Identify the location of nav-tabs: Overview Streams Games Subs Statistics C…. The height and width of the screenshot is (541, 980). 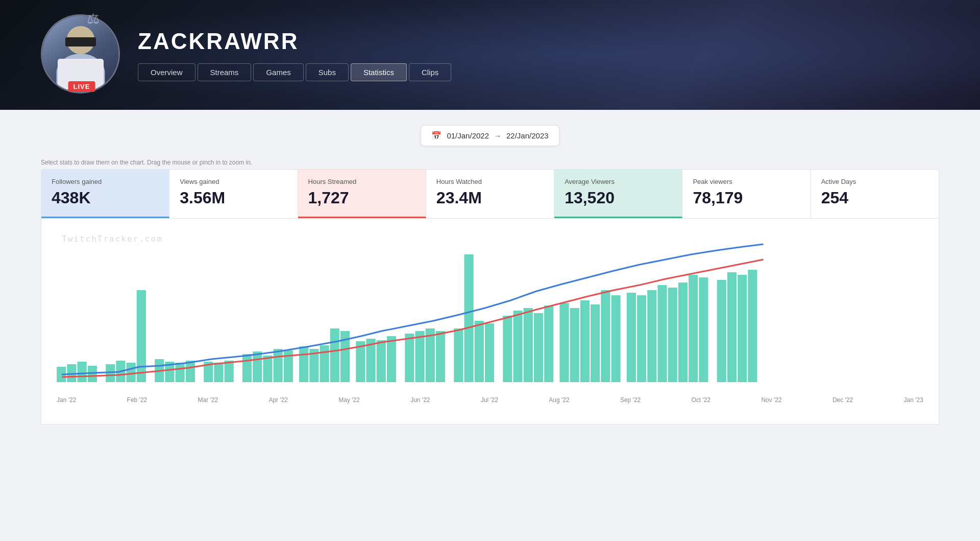
(295, 73).